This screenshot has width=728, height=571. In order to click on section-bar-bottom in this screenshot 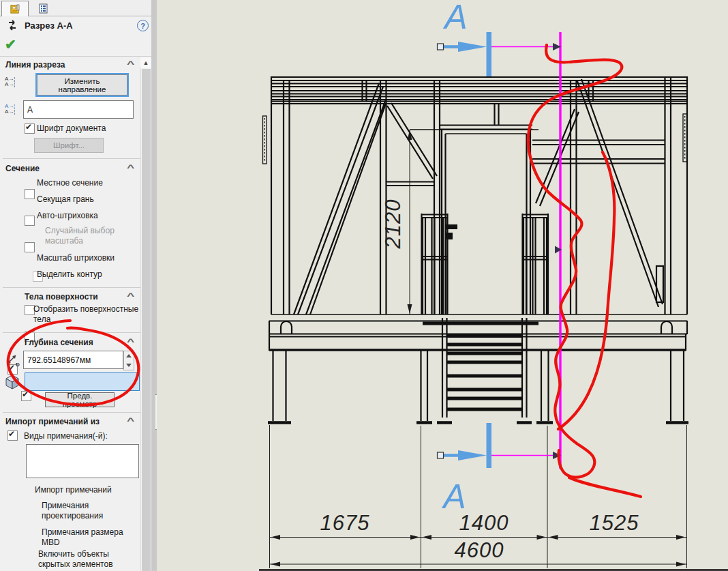, I will do `click(489, 445)`.